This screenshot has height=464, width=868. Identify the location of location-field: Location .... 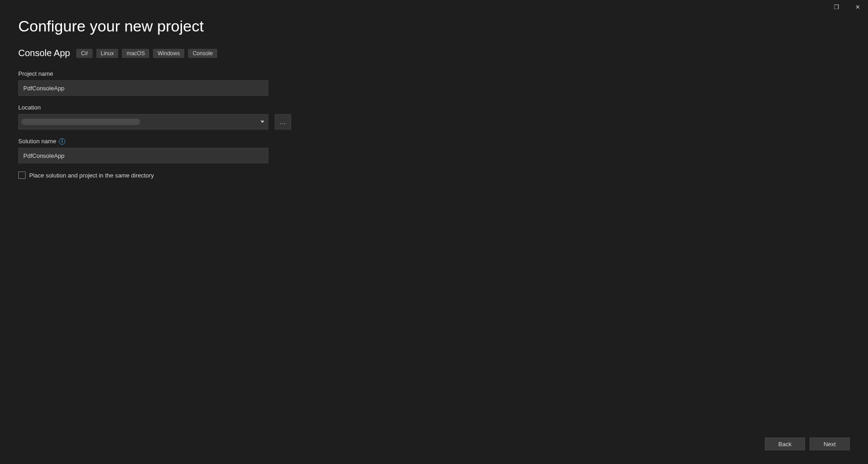
(443, 117).